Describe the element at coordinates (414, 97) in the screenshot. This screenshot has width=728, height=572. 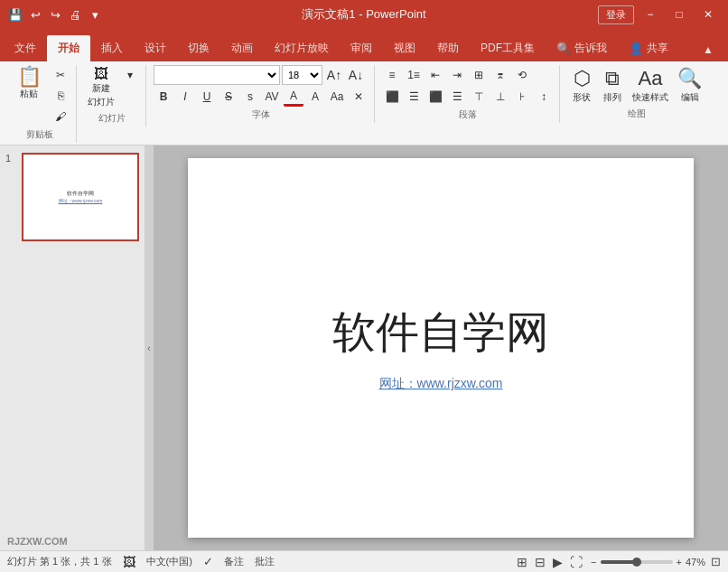
I see `align-center-btn: ☰` at that location.